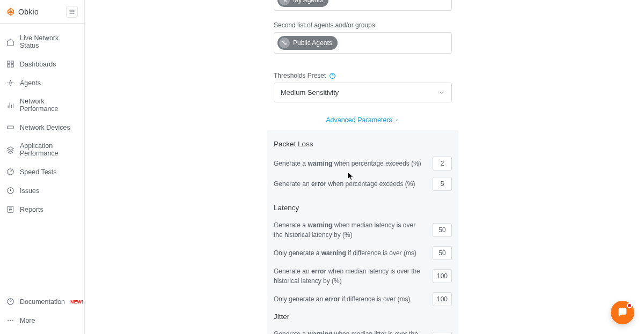 Image resolution: width=644 pixels, height=334 pixels. Describe the element at coordinates (350, 184) in the screenshot. I see `param-label: Generate an error when percentage exceed…` at that location.